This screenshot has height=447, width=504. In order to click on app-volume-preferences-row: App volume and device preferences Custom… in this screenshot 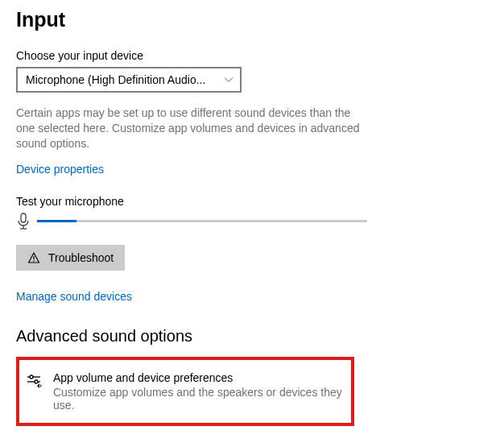, I will do `click(185, 391)`.